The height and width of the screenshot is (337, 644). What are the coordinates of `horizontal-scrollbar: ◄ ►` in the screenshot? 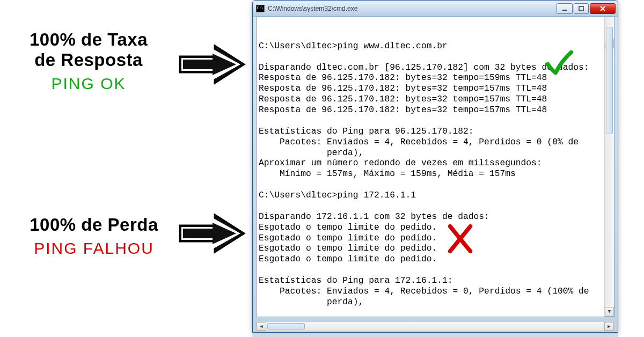 It's located at (435, 326).